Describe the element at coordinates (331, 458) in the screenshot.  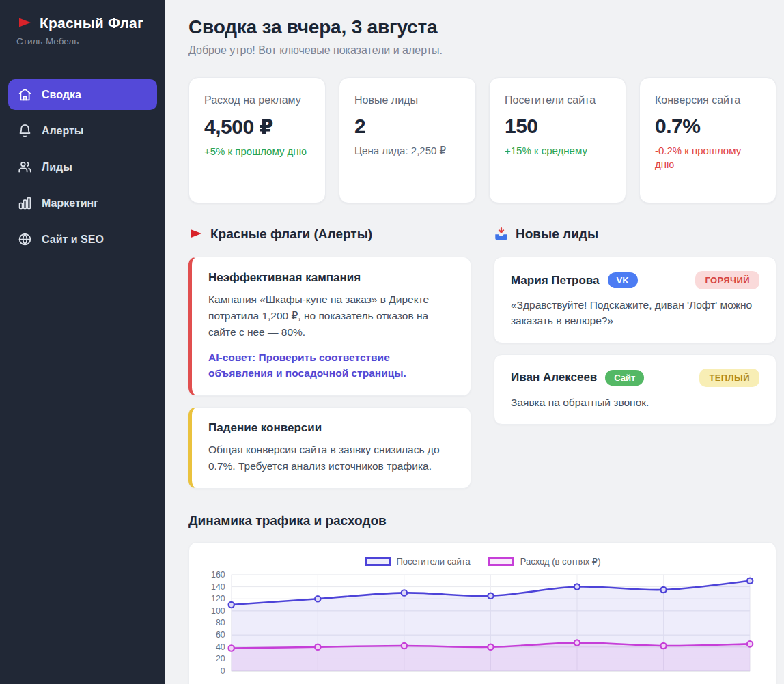
I see `alert-body: Общая конверсия сайта в заявку снизилась…` at that location.